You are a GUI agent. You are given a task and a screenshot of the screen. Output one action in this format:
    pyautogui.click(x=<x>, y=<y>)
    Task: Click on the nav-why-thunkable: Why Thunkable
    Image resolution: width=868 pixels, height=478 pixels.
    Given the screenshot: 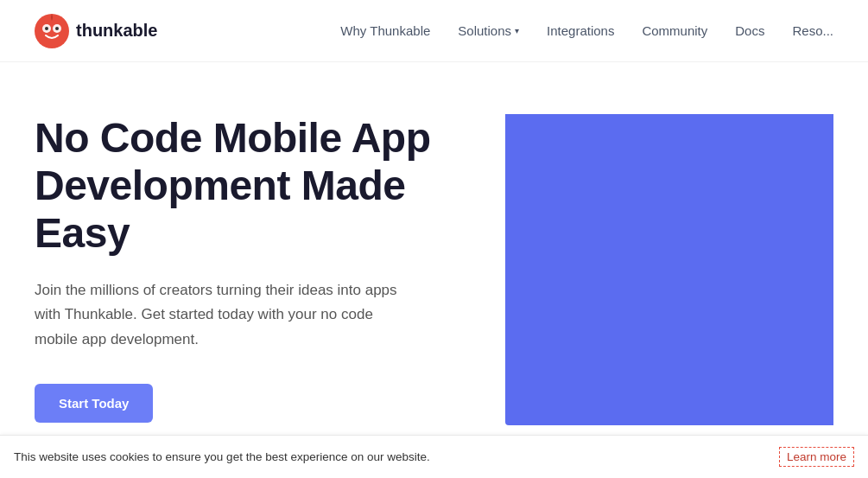 What is the action you would take?
    pyautogui.click(x=385, y=31)
    